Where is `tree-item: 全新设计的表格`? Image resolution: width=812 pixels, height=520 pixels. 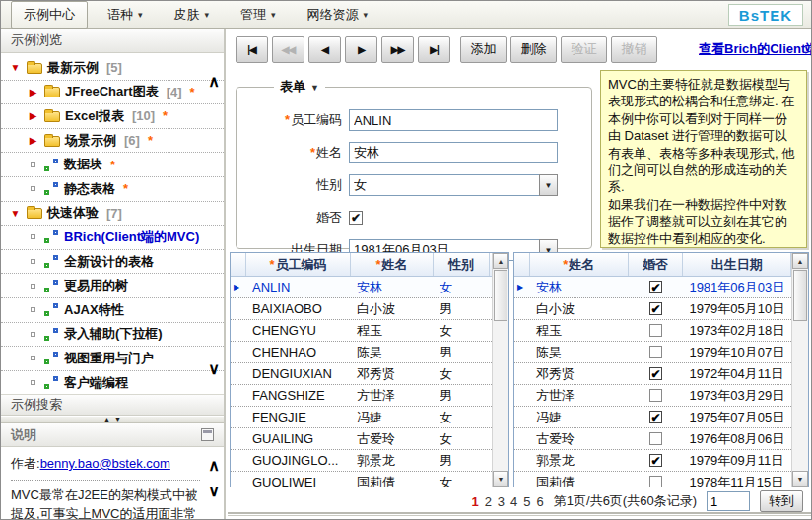 tree-item: 全新设计的表格 is located at coordinates (112, 262).